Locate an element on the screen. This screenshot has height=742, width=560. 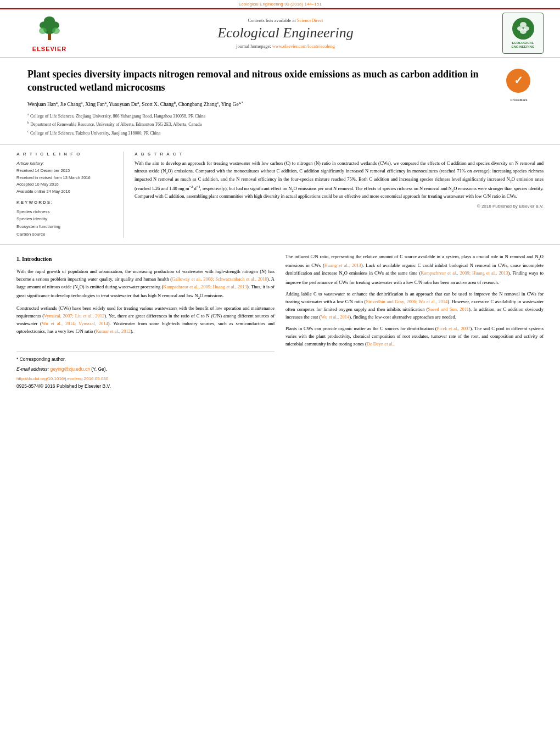
elsevier-label: ELSEVIER is located at coordinates (49, 49).